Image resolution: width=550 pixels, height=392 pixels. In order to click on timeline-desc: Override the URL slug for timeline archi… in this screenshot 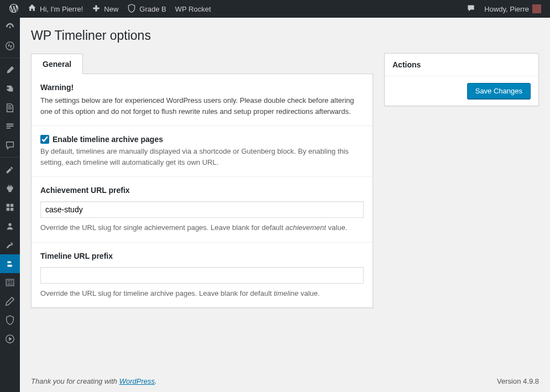, I will do `click(202, 294)`.